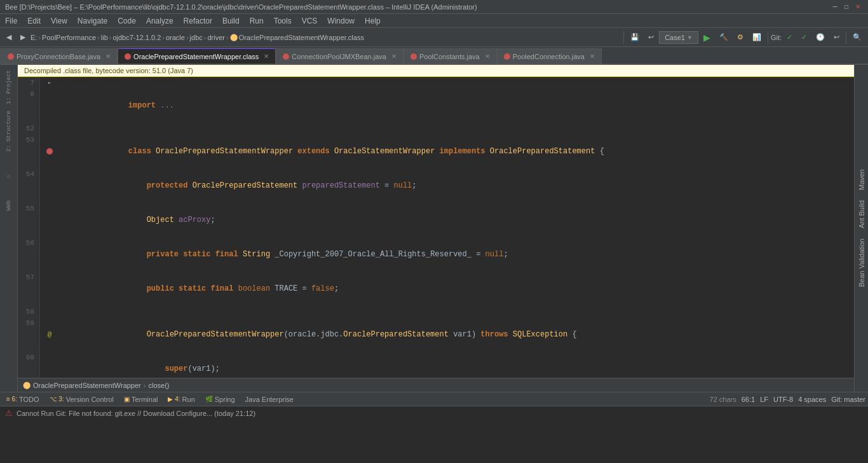 The height and width of the screenshot is (463, 868). I want to click on line-content-59: OraclePreparedStatementWrapper(oracle.jd…, so click(456, 335).